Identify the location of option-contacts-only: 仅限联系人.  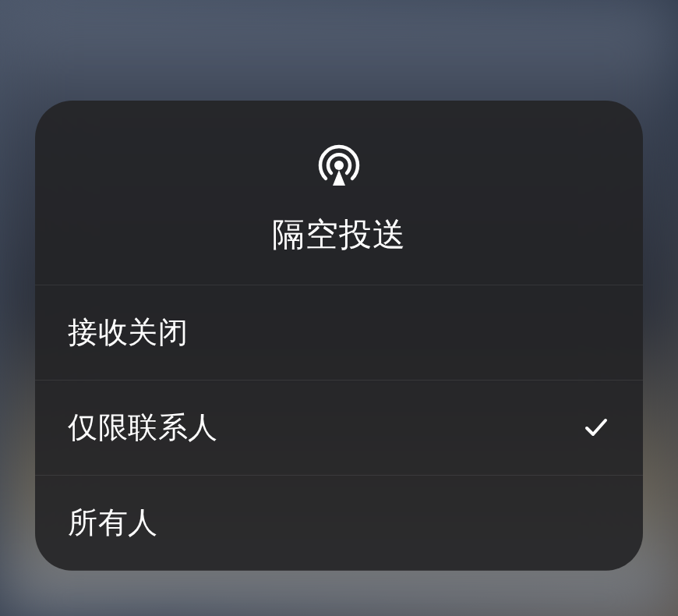
(339, 428).